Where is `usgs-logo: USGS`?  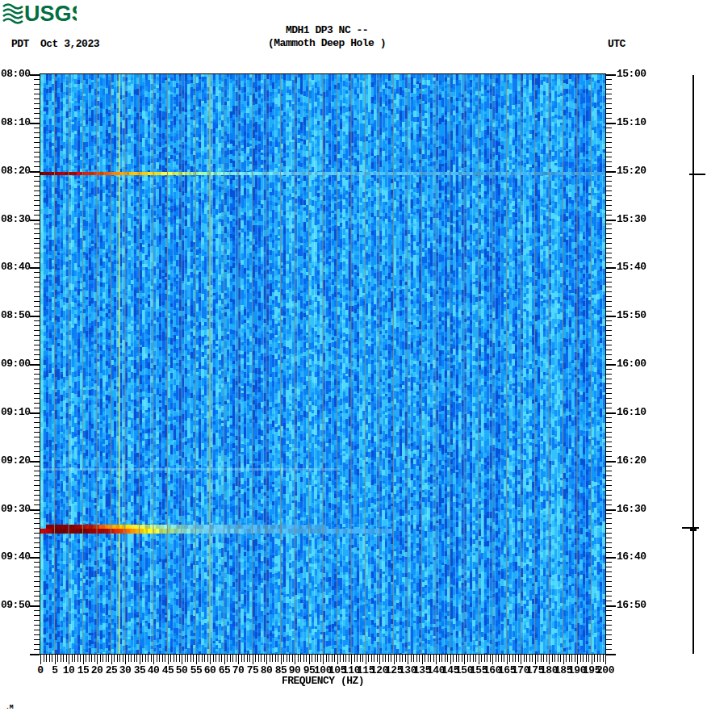
usgs-logo: USGS is located at coordinates (40, 15).